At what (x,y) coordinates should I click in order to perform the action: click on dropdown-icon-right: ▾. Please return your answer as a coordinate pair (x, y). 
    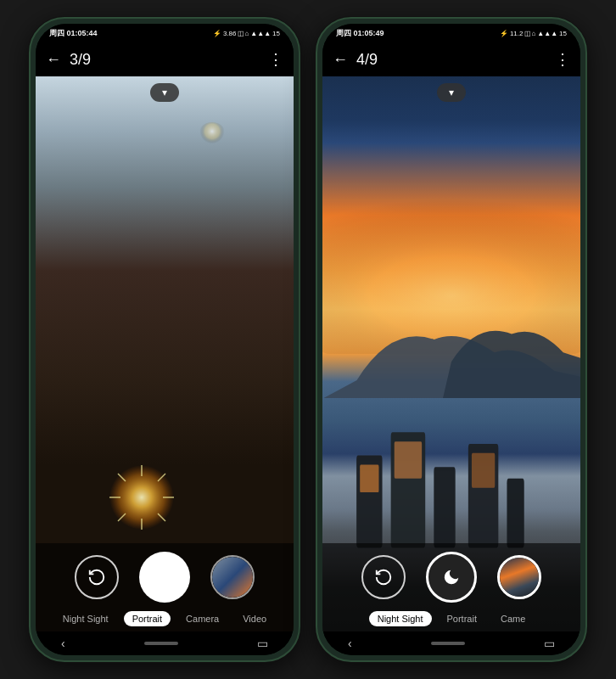
    Looking at the image, I should click on (451, 93).